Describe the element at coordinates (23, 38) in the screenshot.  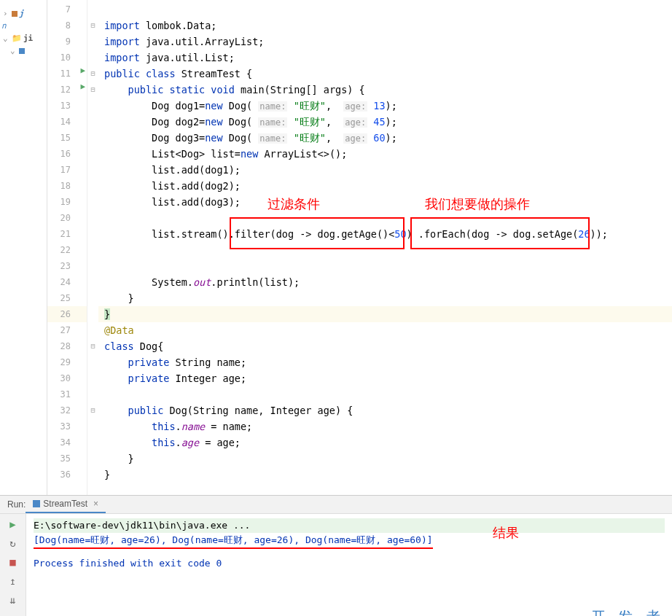
I see `tree-item: ⌄📁ji` at that location.